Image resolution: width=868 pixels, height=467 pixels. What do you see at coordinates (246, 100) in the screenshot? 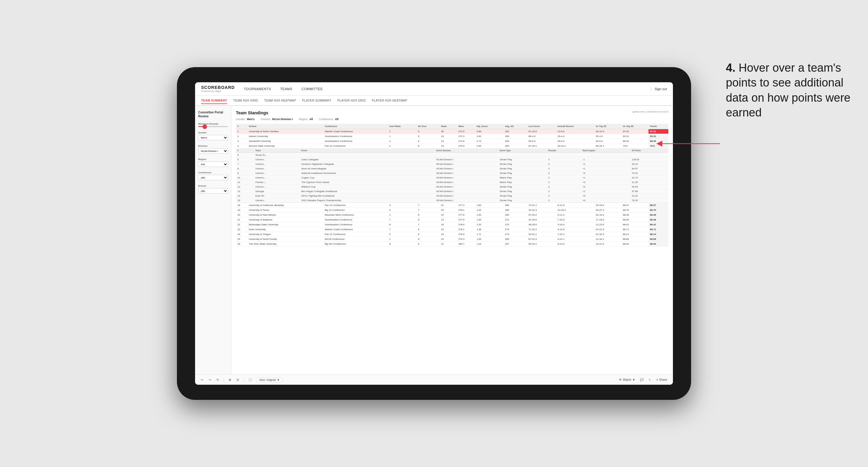
I see `sub-nav-team-h2h-grid: TEAM H2H GRID` at bounding box center [246, 100].